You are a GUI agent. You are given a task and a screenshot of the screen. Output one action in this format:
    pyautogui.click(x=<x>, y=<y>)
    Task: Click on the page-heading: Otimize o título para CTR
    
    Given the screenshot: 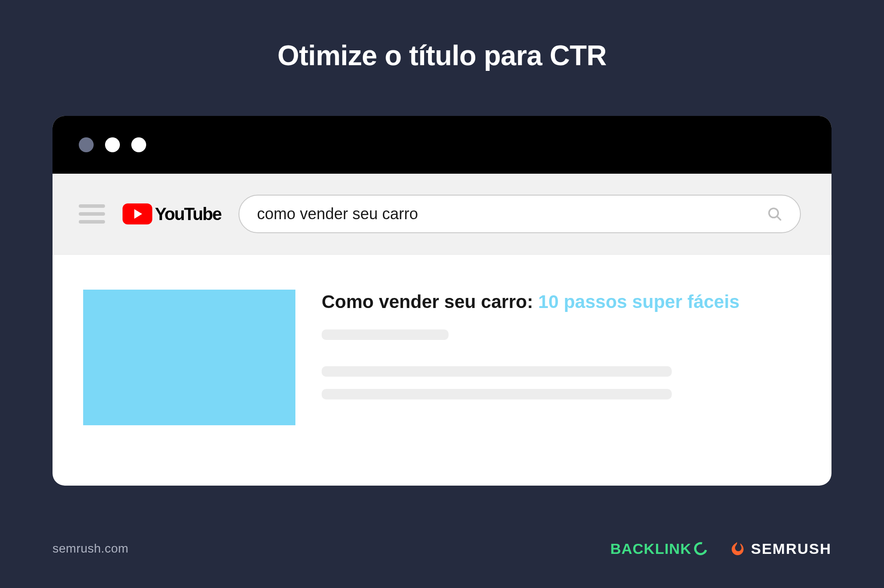 What is the action you would take?
    pyautogui.click(x=442, y=36)
    